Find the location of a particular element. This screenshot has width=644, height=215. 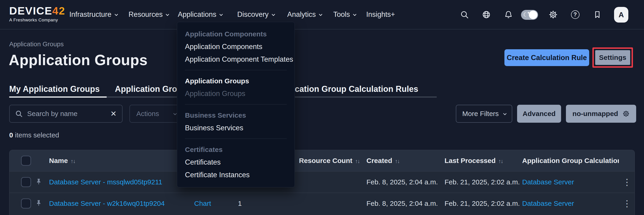

menu-item-application-components: Application Components is located at coordinates (236, 46).